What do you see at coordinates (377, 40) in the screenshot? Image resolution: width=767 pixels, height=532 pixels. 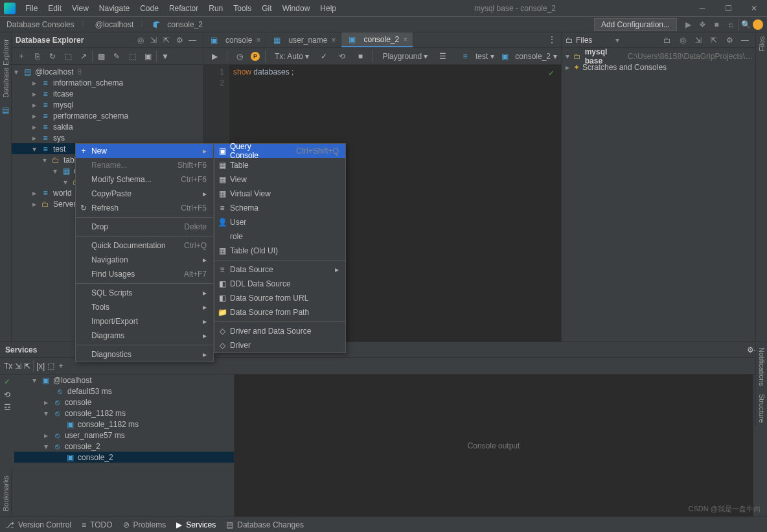 I see `tab-console2: ▣console_2×` at bounding box center [377, 40].